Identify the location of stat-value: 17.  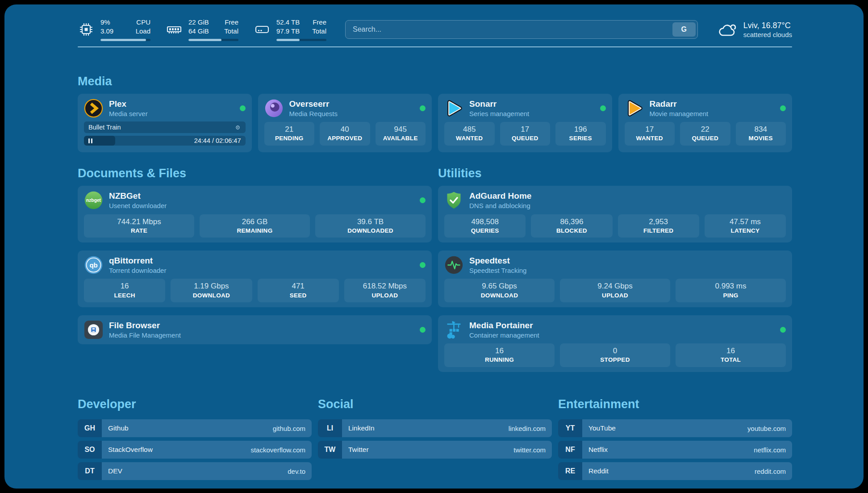
(525, 130).